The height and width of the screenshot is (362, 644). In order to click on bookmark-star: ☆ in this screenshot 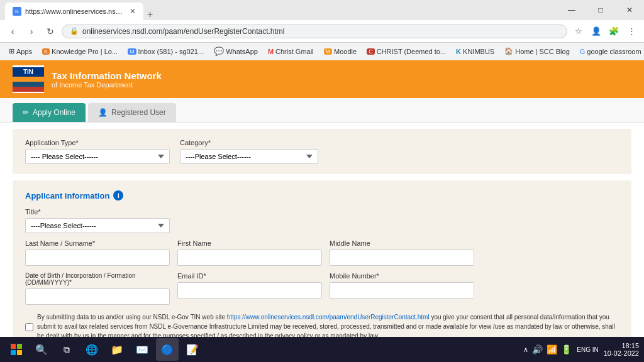, I will do `click(579, 31)`.